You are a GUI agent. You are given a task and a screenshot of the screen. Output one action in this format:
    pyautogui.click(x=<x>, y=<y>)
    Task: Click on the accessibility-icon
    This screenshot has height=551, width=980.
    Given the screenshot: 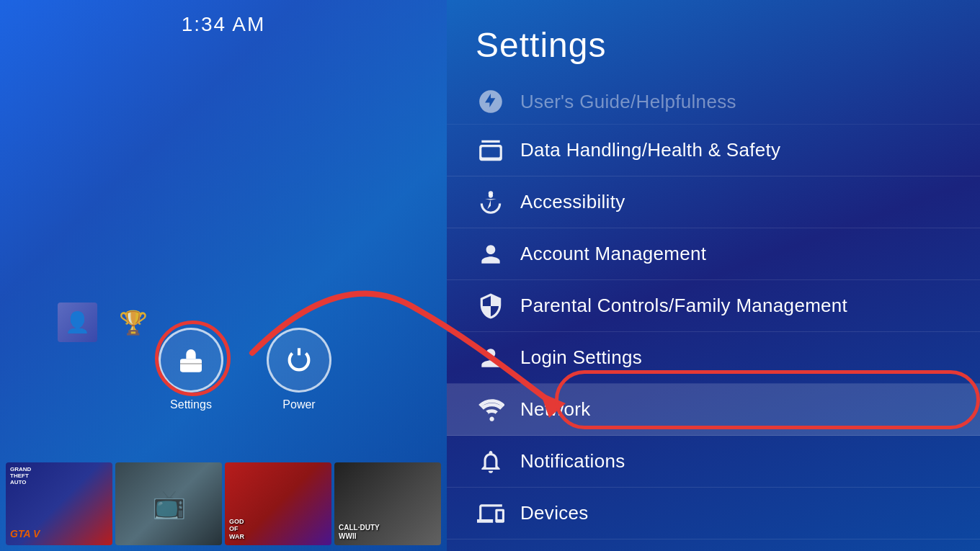 What is the action you would take?
    pyautogui.click(x=491, y=202)
    